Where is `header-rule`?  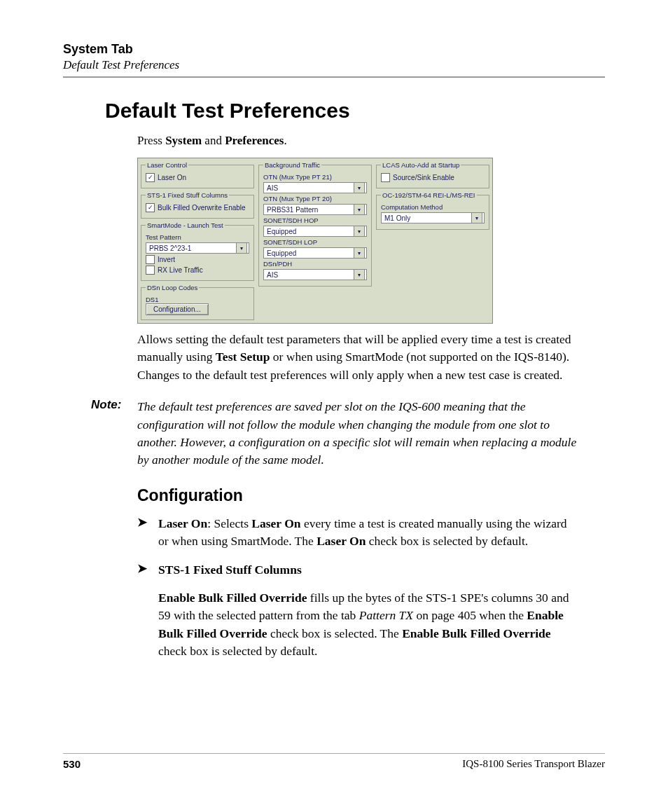 header-rule is located at coordinates (334, 77).